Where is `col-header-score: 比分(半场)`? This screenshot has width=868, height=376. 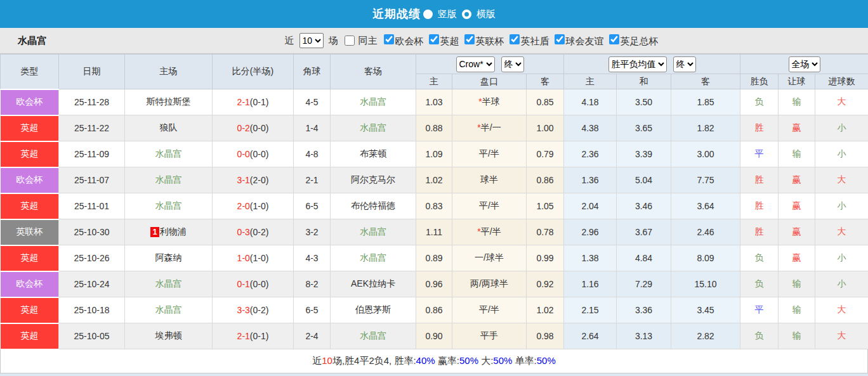 col-header-score: 比分(半场) is located at coordinates (253, 72).